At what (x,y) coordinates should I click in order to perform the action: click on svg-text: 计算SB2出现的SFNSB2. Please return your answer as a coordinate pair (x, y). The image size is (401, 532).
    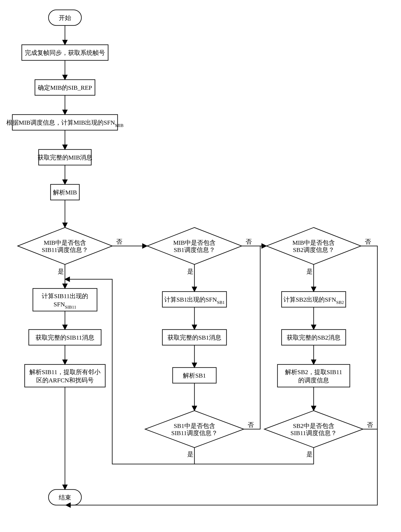
    Looking at the image, I should click on (314, 301).